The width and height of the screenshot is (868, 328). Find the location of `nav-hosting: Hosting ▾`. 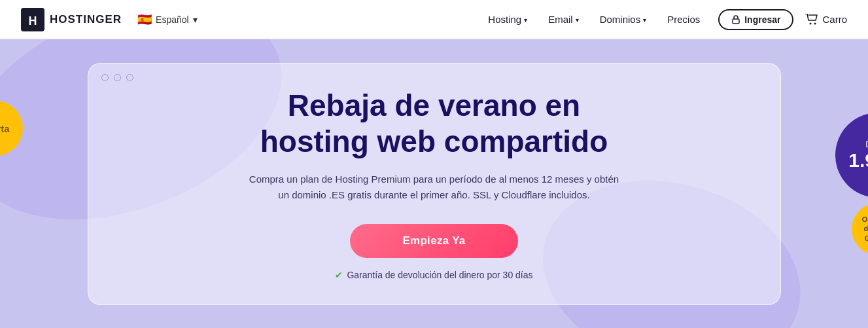

nav-hosting: Hosting ▾ is located at coordinates (508, 20).